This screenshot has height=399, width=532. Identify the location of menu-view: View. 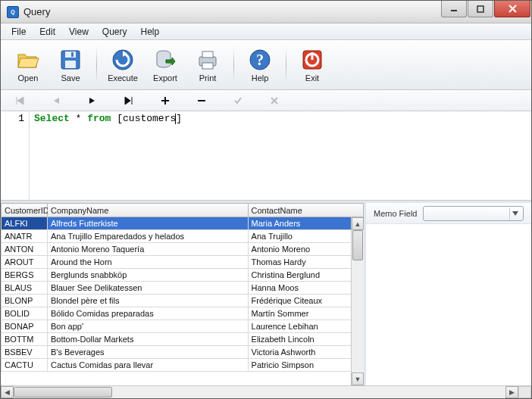
(79, 32).